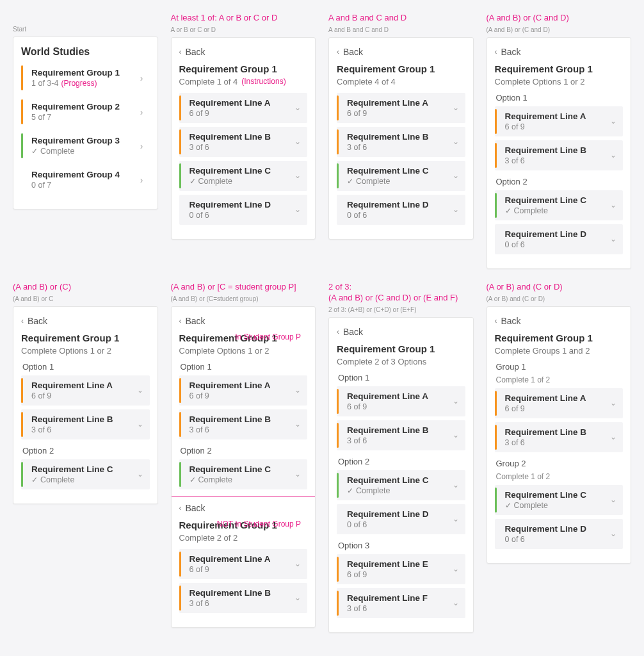 The width and height of the screenshot is (644, 656). I want to click on mock-panel: ‹BackRequirement Group 1Complete Options…, so click(559, 153).